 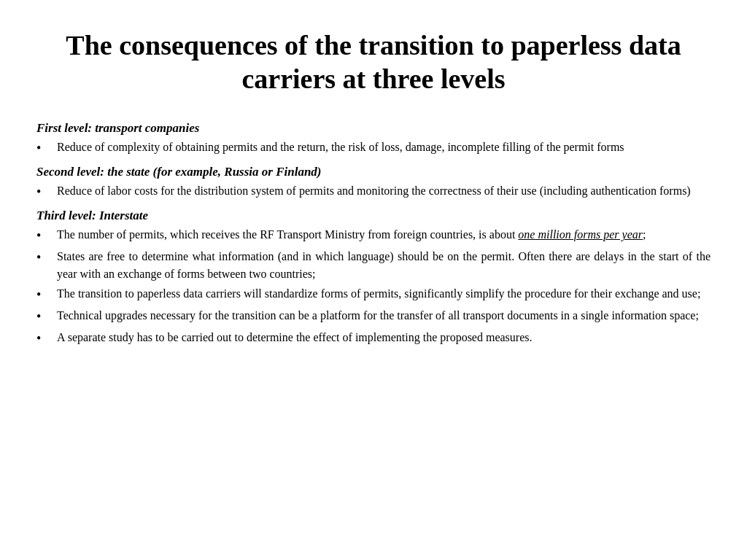 I want to click on bullet-text: States are free to determine what inform…, so click(x=384, y=265).